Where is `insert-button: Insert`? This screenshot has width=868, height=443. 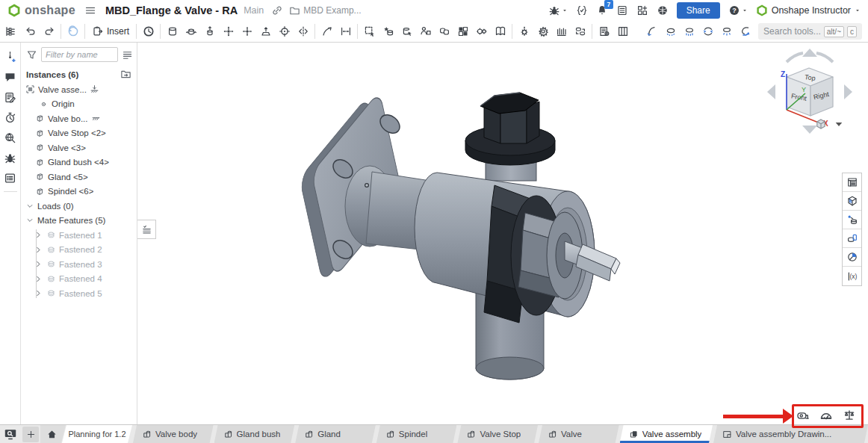 insert-button: Insert is located at coordinates (111, 31).